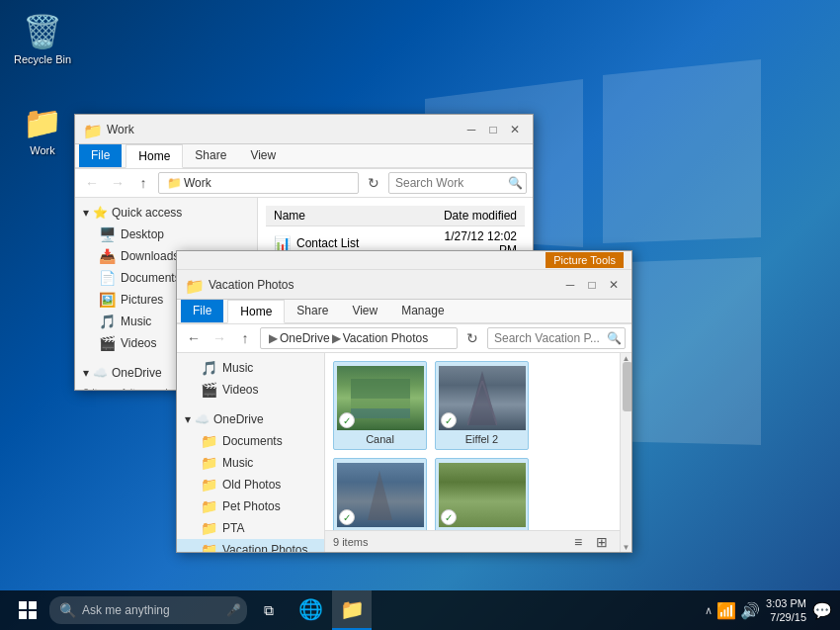  I want to click on eiffel2-label: Eiffel 2, so click(482, 439).